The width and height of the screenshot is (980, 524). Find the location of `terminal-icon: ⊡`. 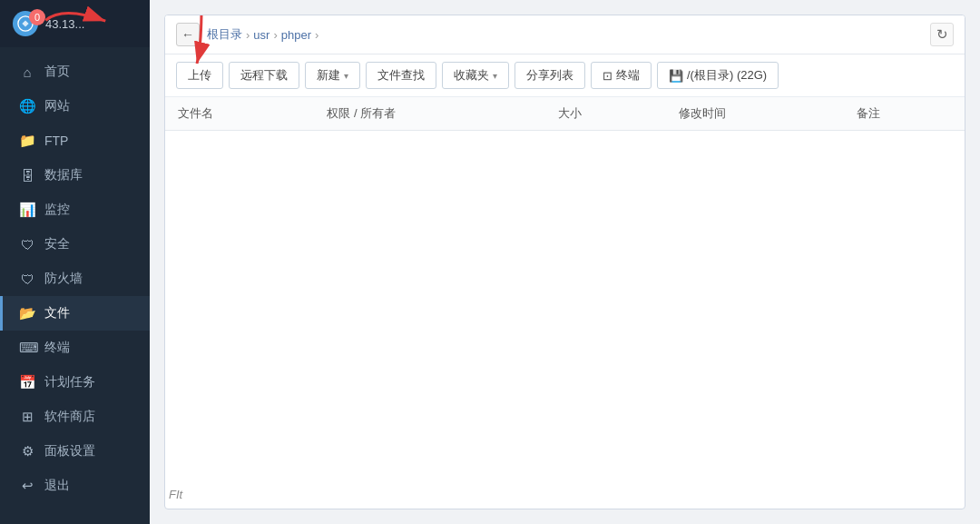

terminal-icon: ⊡ is located at coordinates (608, 76).